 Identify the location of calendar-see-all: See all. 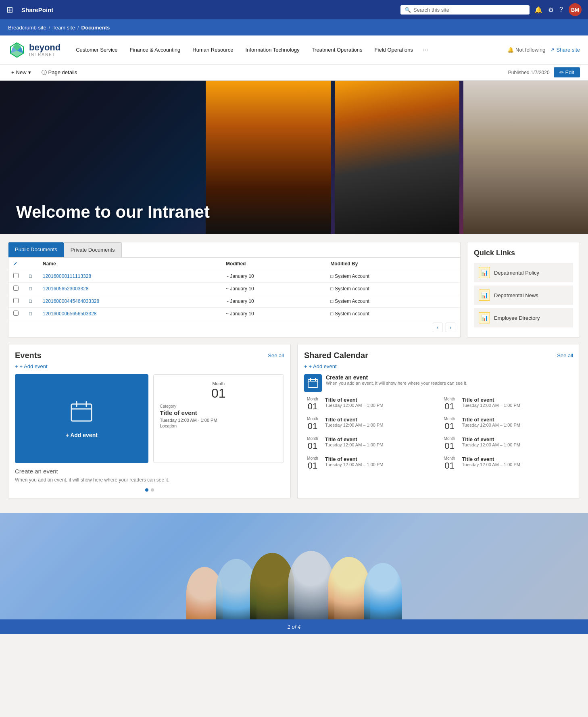
(565, 356).